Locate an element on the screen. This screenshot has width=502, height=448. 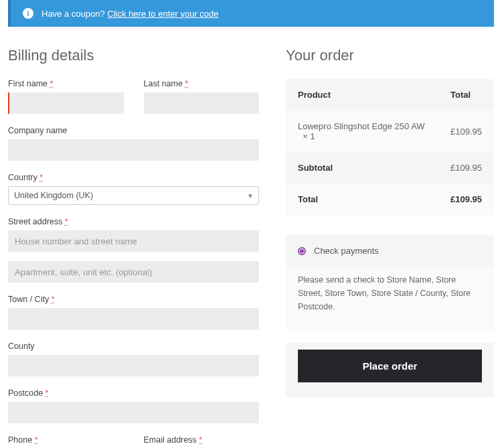
product-total: £109.95 is located at coordinates (466, 131).